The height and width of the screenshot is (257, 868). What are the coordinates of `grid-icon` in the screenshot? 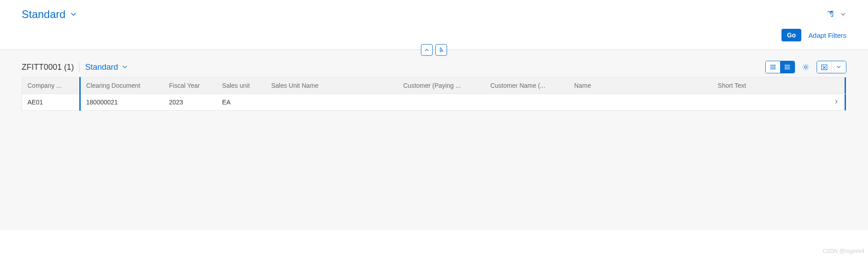 It's located at (787, 67).